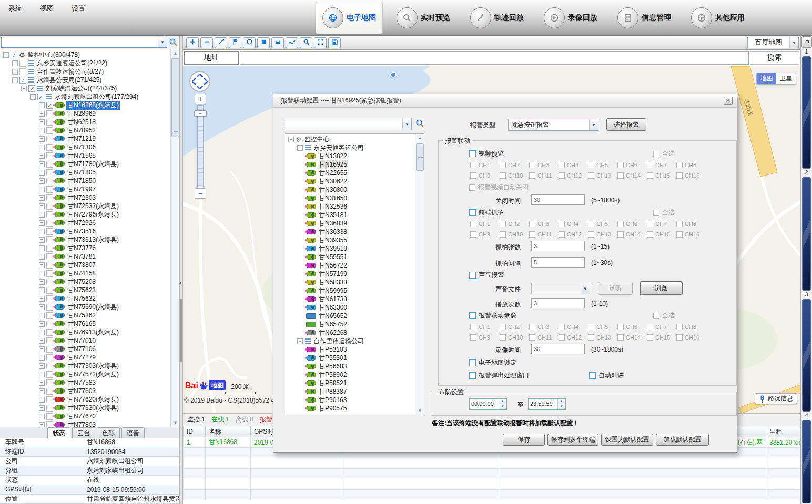  What do you see at coordinates (200, 82) in the screenshot?
I see `pan-control` at bounding box center [200, 82].